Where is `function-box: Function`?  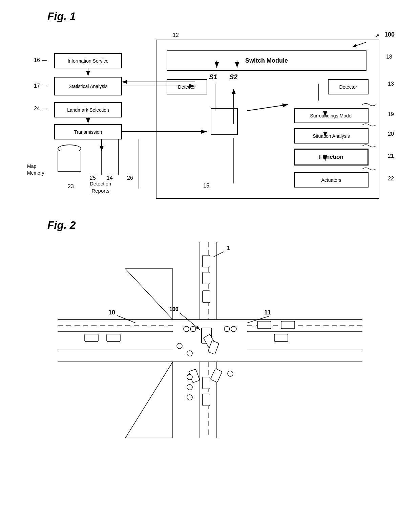 function-box: Function is located at coordinates (331, 157).